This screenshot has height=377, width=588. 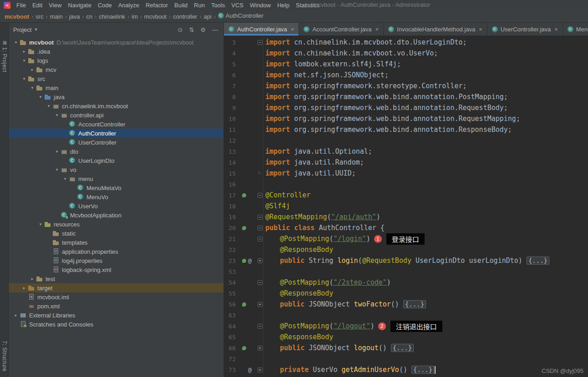 I want to click on tree-item-static: static, so click(x=116, y=233).